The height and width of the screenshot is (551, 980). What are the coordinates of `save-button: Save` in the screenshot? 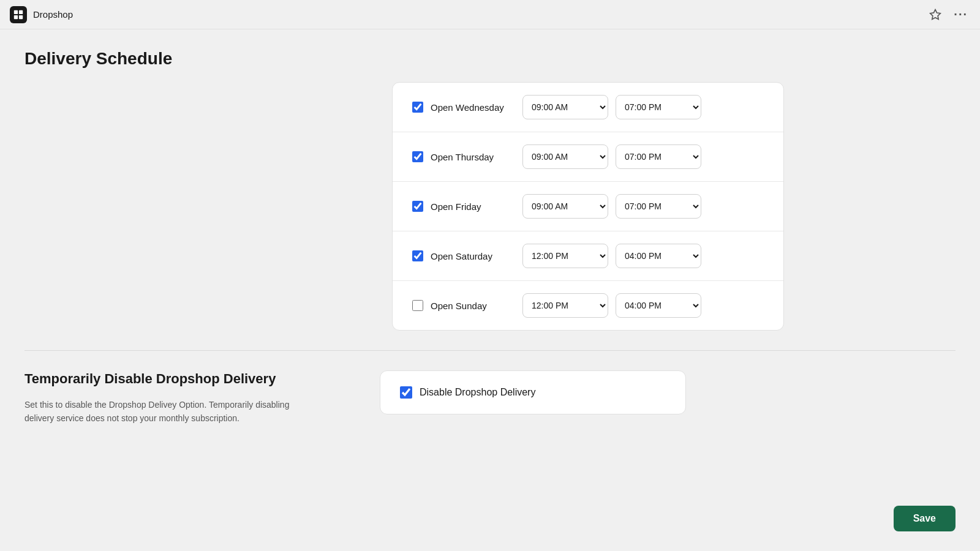 It's located at (925, 519).